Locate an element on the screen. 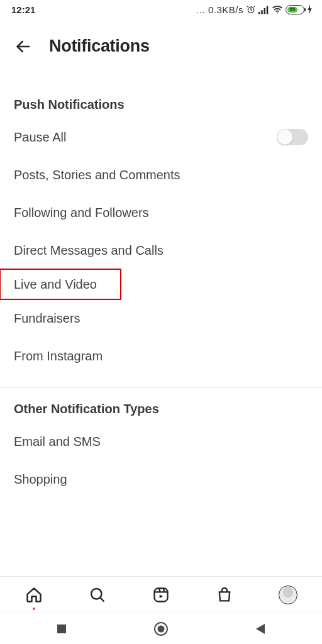 This screenshot has height=644, width=322. toggle-pause-all is located at coordinates (292, 137).